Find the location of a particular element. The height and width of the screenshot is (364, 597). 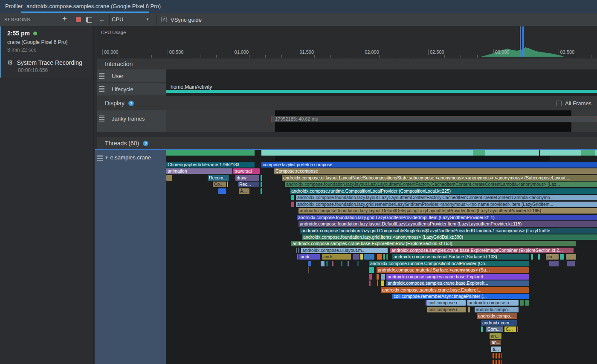

process-select: CPU is located at coordinates (128, 20).